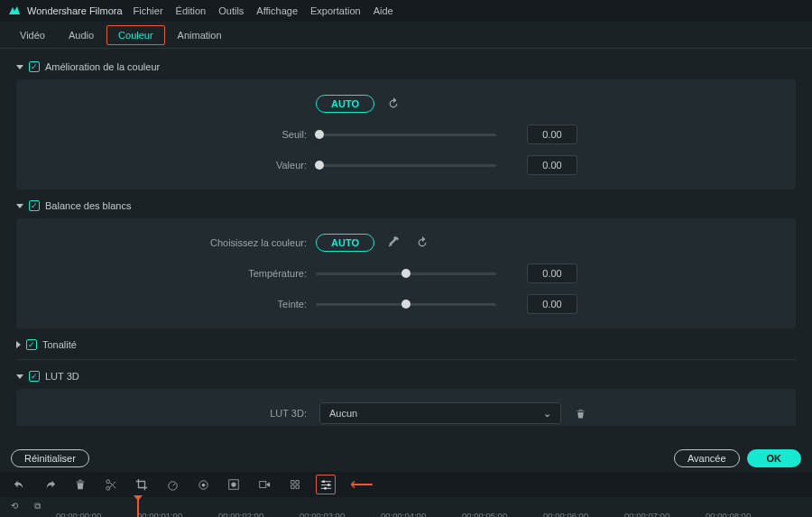  I want to click on ok-button: OK, so click(774, 458).